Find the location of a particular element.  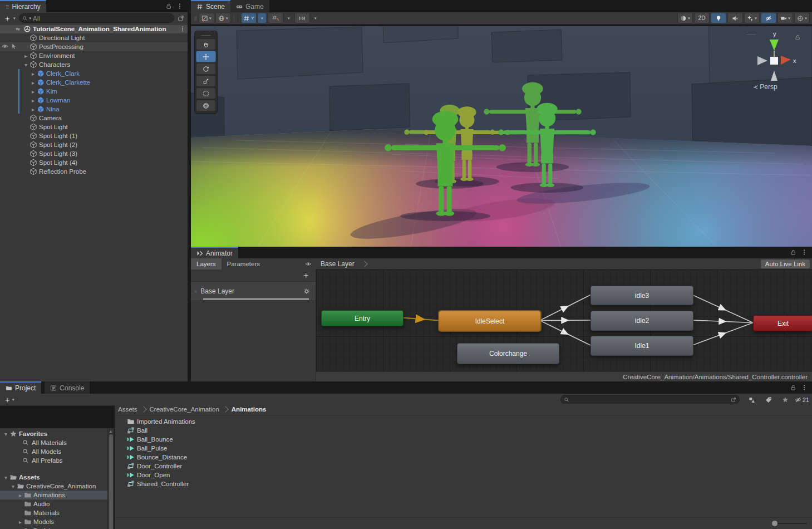

hierarchy-item: Nina is located at coordinates (93, 109).